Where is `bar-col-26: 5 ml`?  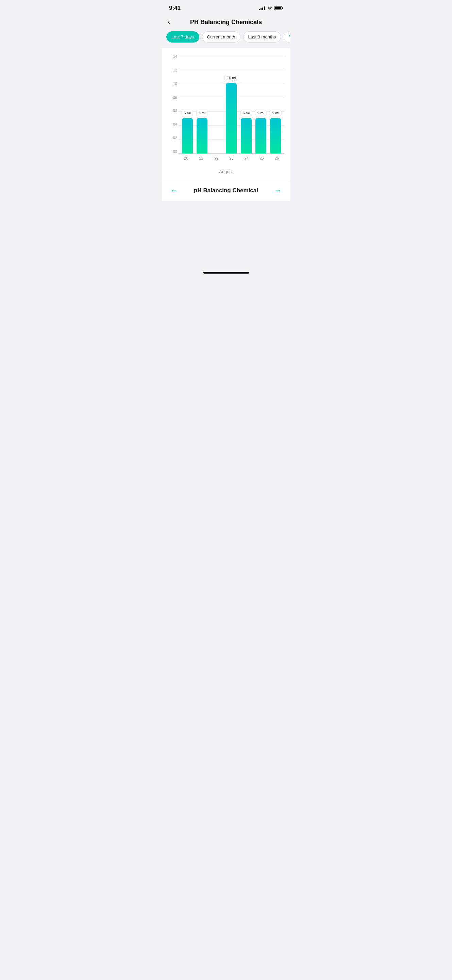
bar-col-26: 5 ml is located at coordinates (276, 104).